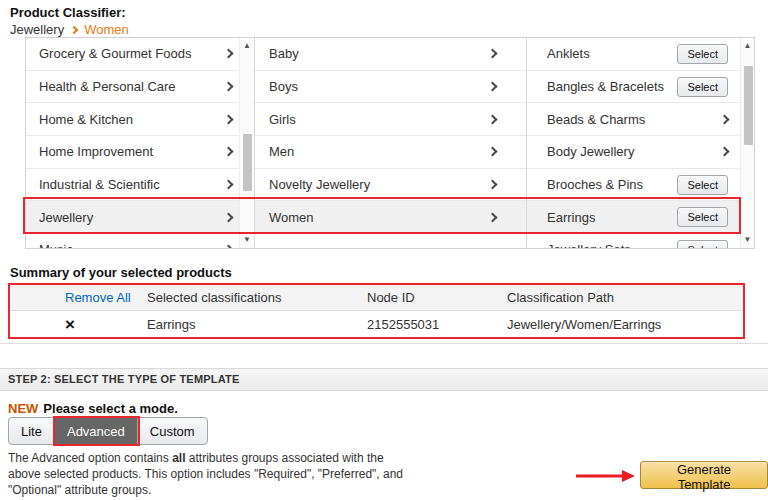 Image resolution: width=768 pixels, height=500 pixels. Describe the element at coordinates (132, 120) in the screenshot. I see `classifier-item-home-kitchen: Home & Kitchen` at that location.